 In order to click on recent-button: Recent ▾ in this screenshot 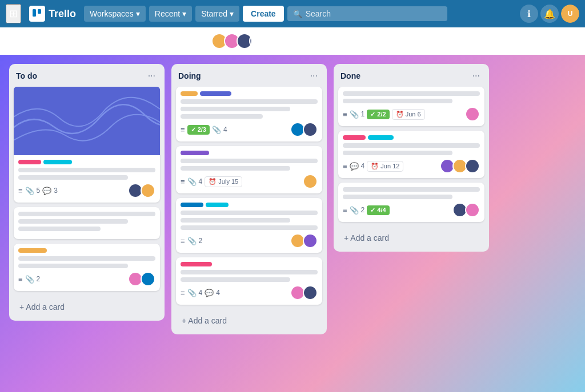, I will do `click(170, 14)`.